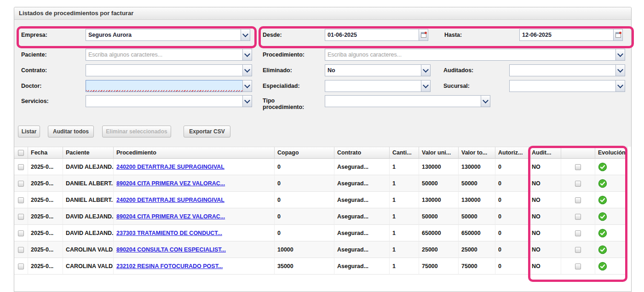 The image size is (644, 292). What do you see at coordinates (164, 70) in the screenshot?
I see `contrato-input` at bounding box center [164, 70].